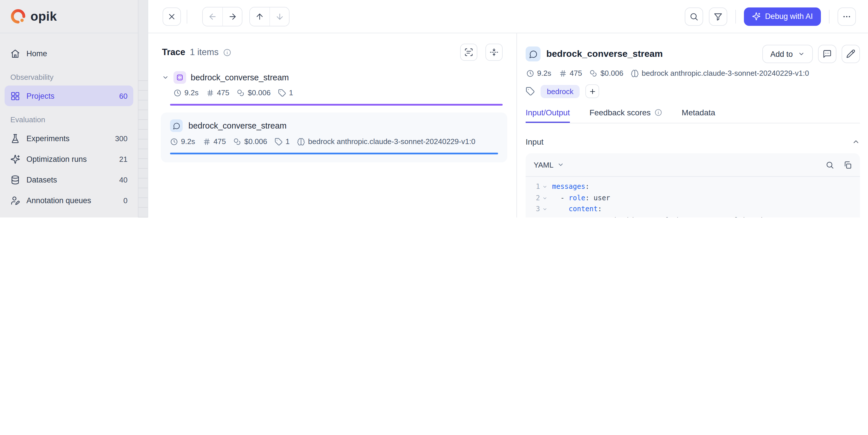  I want to click on home-icon, so click(16, 53).